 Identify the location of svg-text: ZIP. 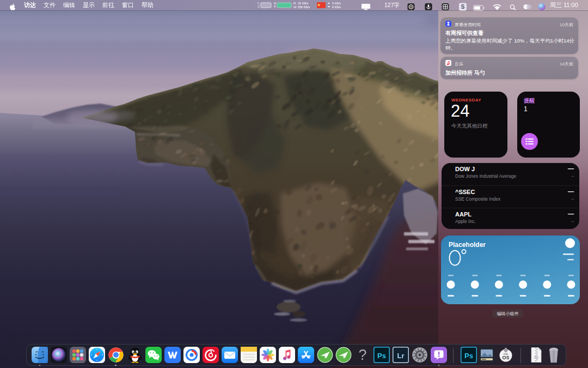
(536, 358).